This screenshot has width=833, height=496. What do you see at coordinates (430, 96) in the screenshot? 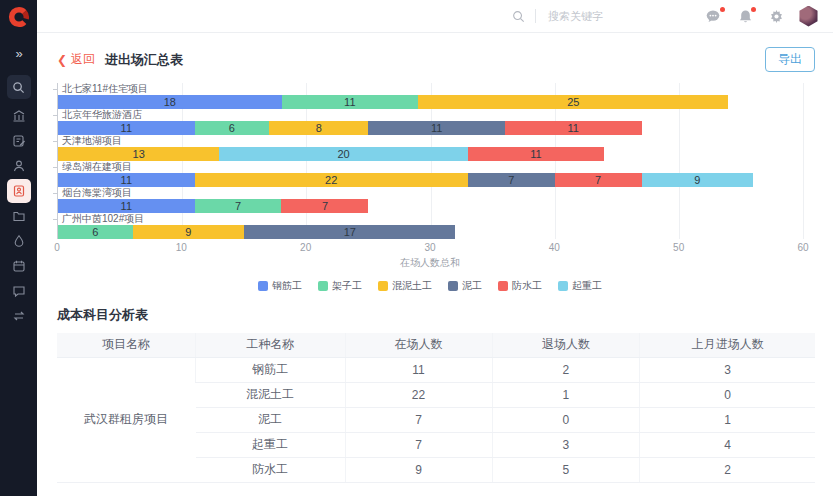
I see `chart-row: 北七家11#住宅项目181125` at bounding box center [430, 96].